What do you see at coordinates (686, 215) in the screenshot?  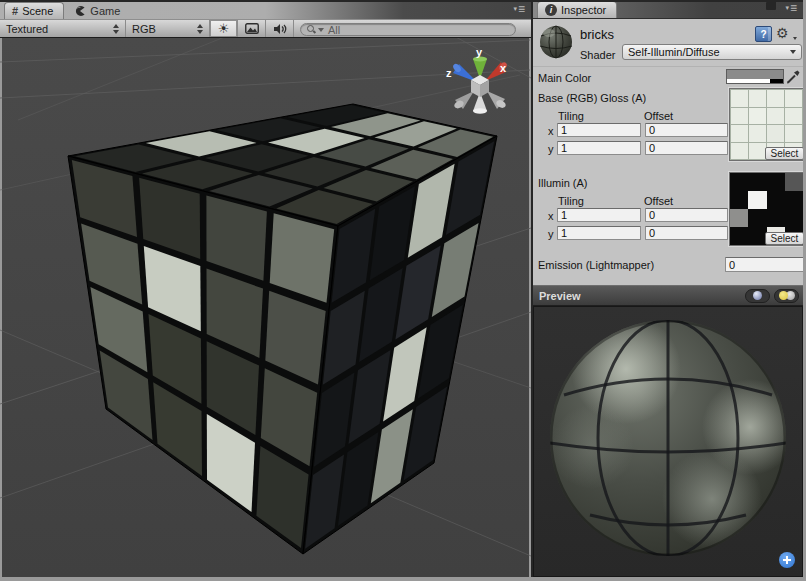 I see `illumin-offset-x-field` at bounding box center [686, 215].